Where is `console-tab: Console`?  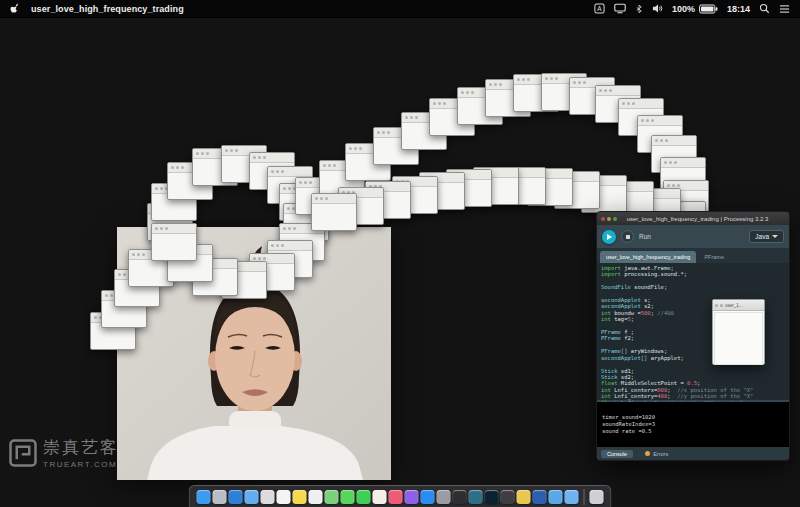
console-tab: Console is located at coordinates (617, 454).